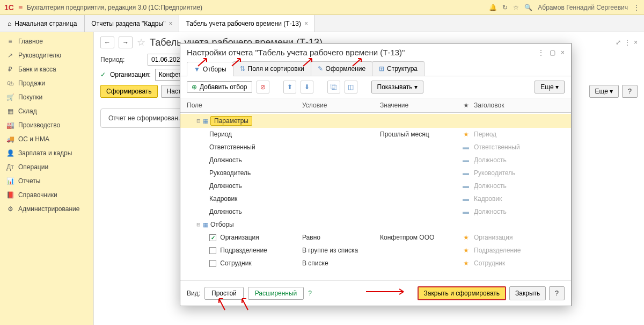 This screenshot has width=644, height=325. I want to click on grid-param-row: Ответственный▬Ответственный, so click(376, 147).